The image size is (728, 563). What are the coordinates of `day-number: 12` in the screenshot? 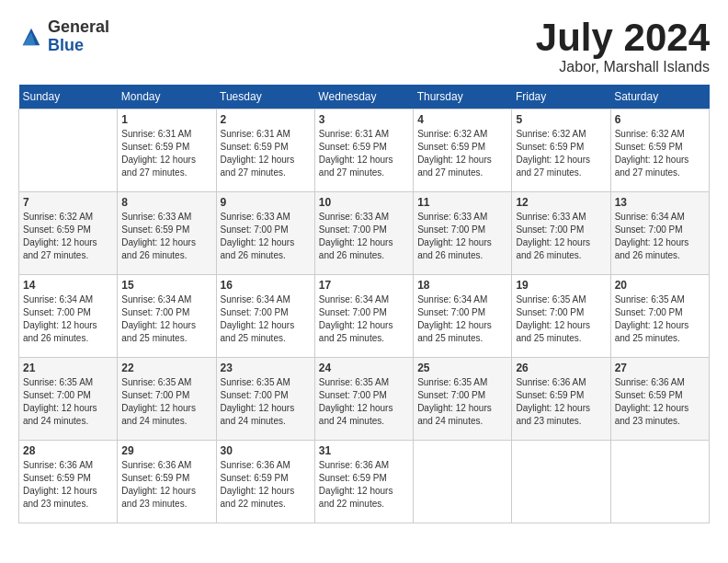 It's located at (561, 202).